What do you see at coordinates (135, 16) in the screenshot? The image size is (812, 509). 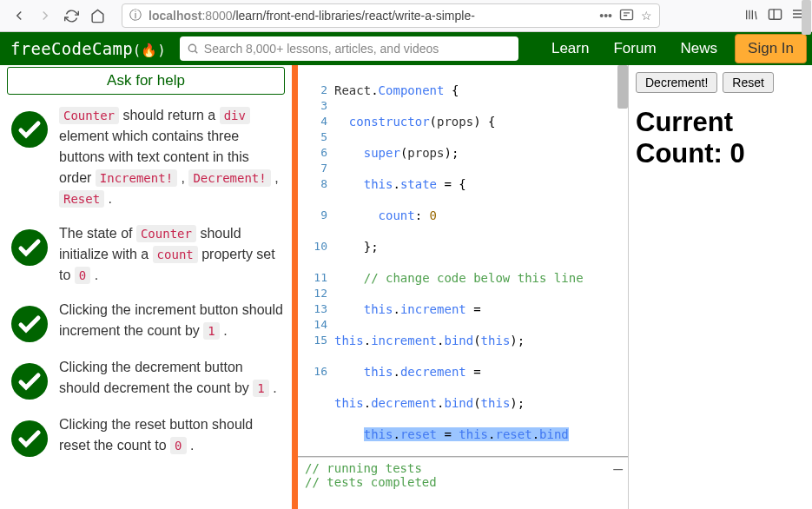 I see `info-icon: ⓘ` at bounding box center [135, 16].